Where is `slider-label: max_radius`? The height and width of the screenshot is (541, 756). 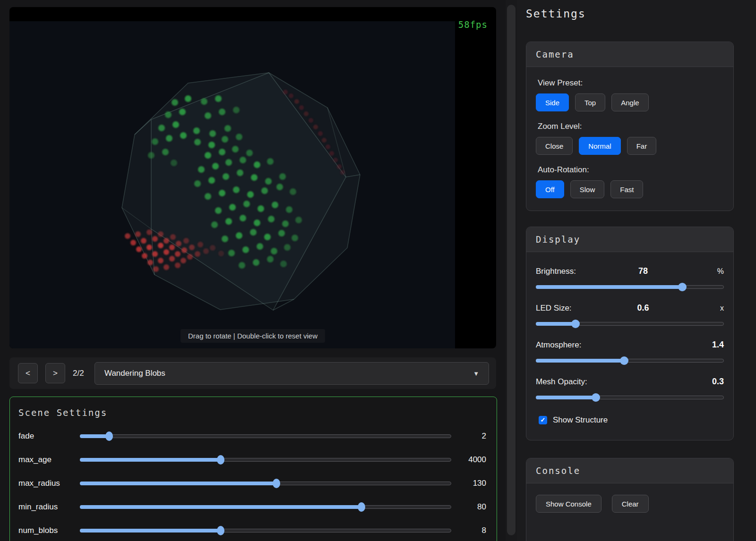
slider-label: max_radius is located at coordinates (49, 483).